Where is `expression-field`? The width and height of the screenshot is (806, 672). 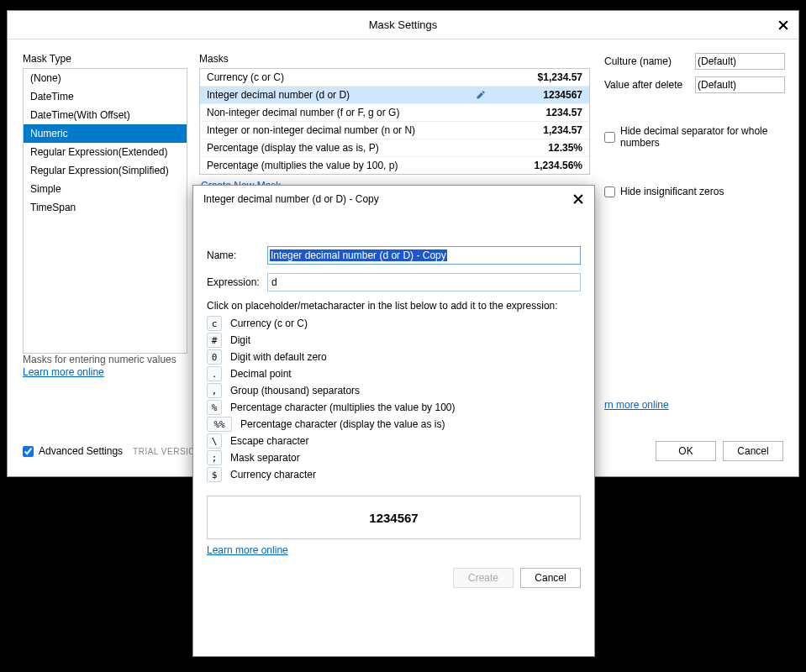 expression-field is located at coordinates (424, 282).